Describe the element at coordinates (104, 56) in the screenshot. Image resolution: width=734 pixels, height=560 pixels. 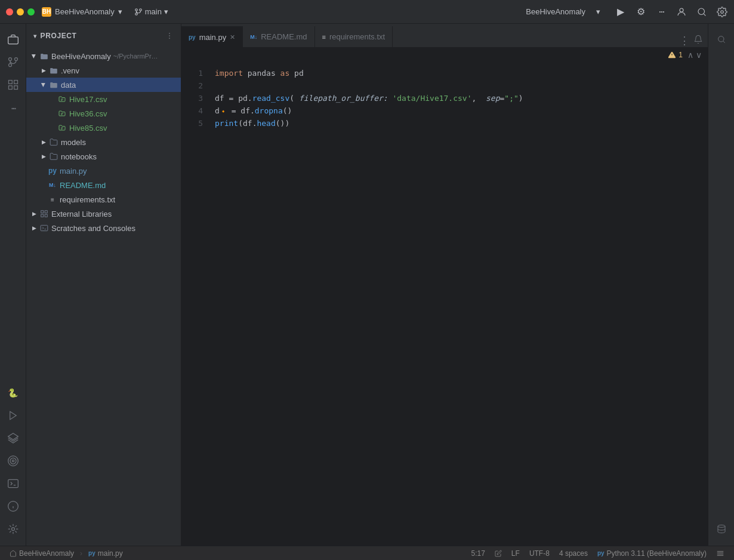
I see `sidebar-item-root: ▶ BeeHiveAnomaly ~/PycharmPr…` at that location.